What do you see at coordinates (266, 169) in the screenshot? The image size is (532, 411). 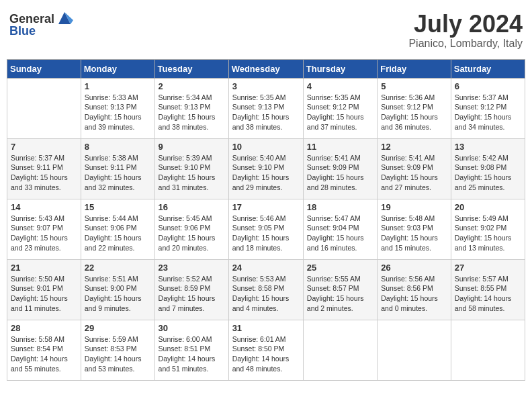 I see `calendar-cell: 10Sunrise: 5:40 AM Sunset: 9:10 PM Dayli…` at bounding box center [266, 169].